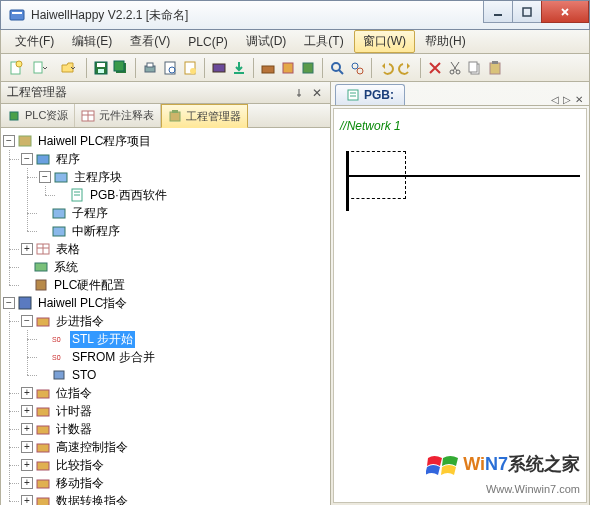  Describe the element at coordinates (299, 93) in the screenshot. I see `pin-icon` at that location.